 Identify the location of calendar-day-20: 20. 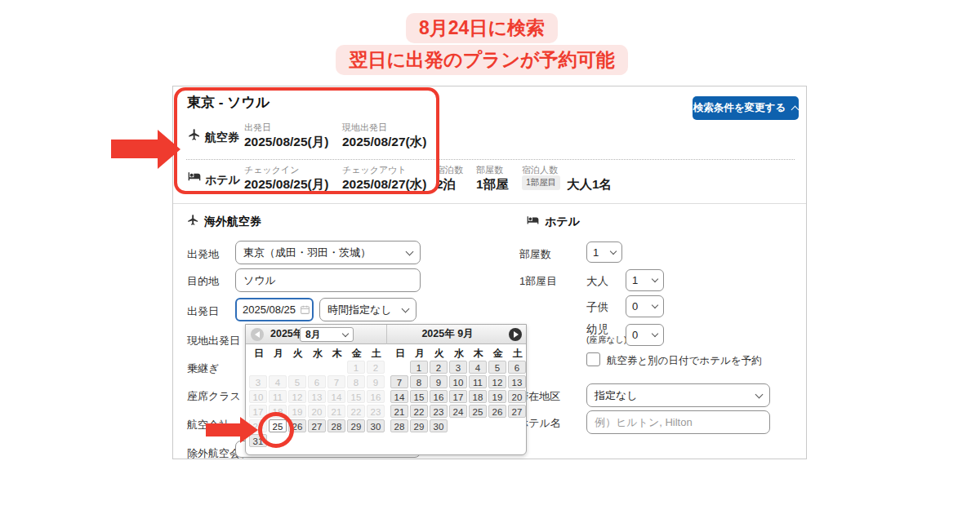
(517, 397).